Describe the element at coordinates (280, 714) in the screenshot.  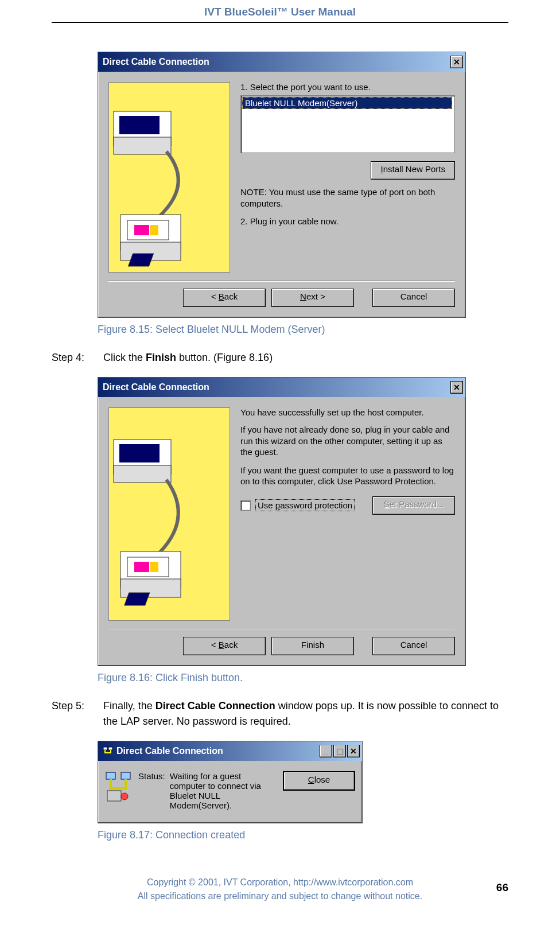
I see `step5-row: Step 5: Finally, the Direct Cable Connec…` at that location.